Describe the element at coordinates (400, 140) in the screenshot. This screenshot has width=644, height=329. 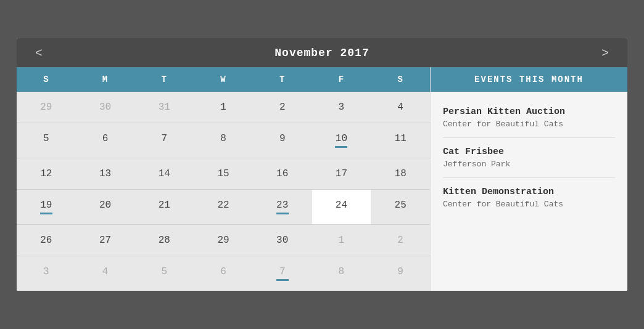
I see `day-cell: 11` at that location.